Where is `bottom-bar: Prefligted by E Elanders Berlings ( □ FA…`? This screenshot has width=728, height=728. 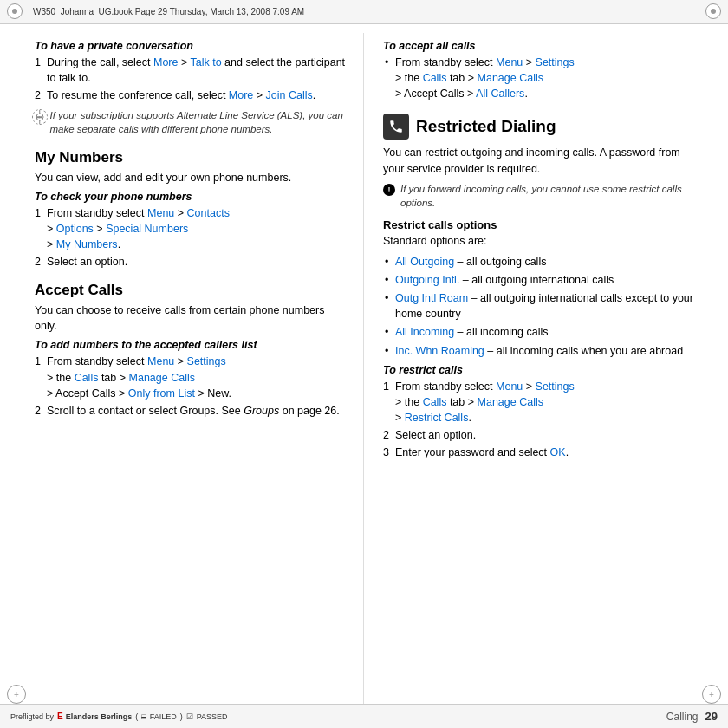
bottom-bar: Prefligted by E Elanders Berlings ( □ FA… is located at coordinates (364, 716).